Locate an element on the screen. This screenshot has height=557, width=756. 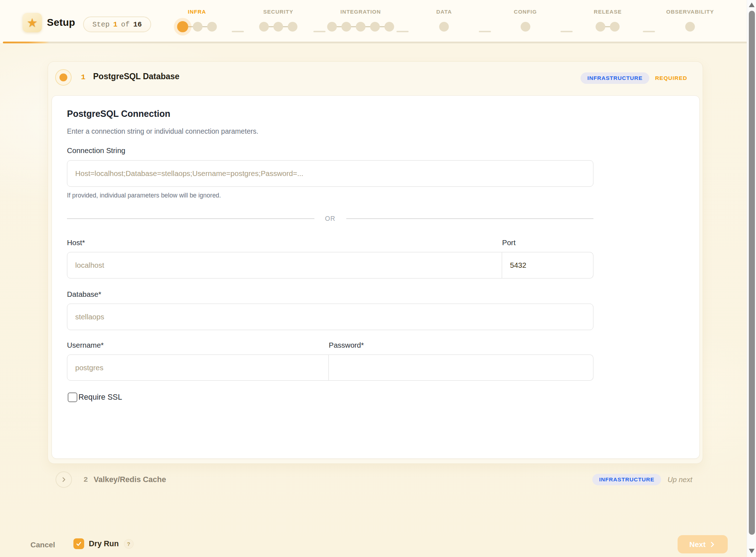
next-item-title: Valkey/Redis Cache is located at coordinates (130, 480).